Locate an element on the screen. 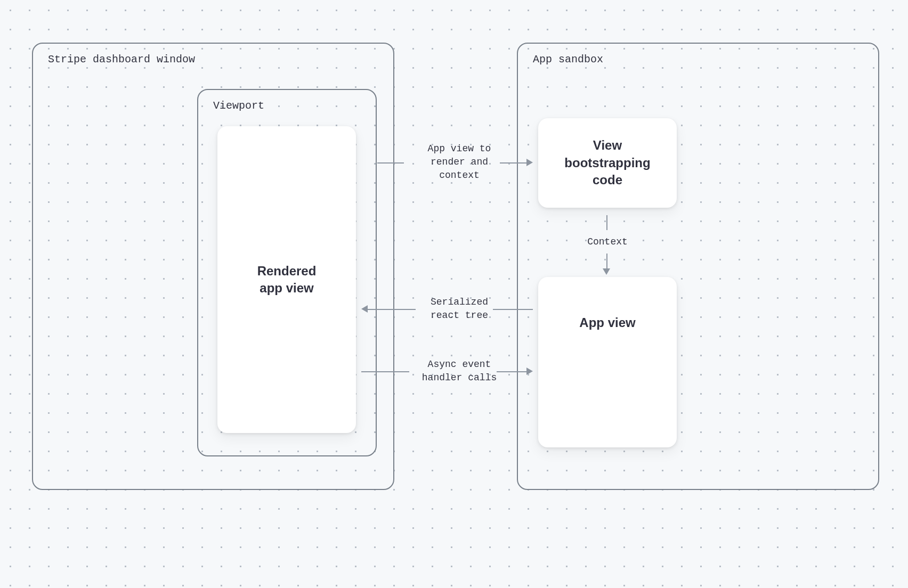  flow2-arrowhead-icon is located at coordinates (606, 272).